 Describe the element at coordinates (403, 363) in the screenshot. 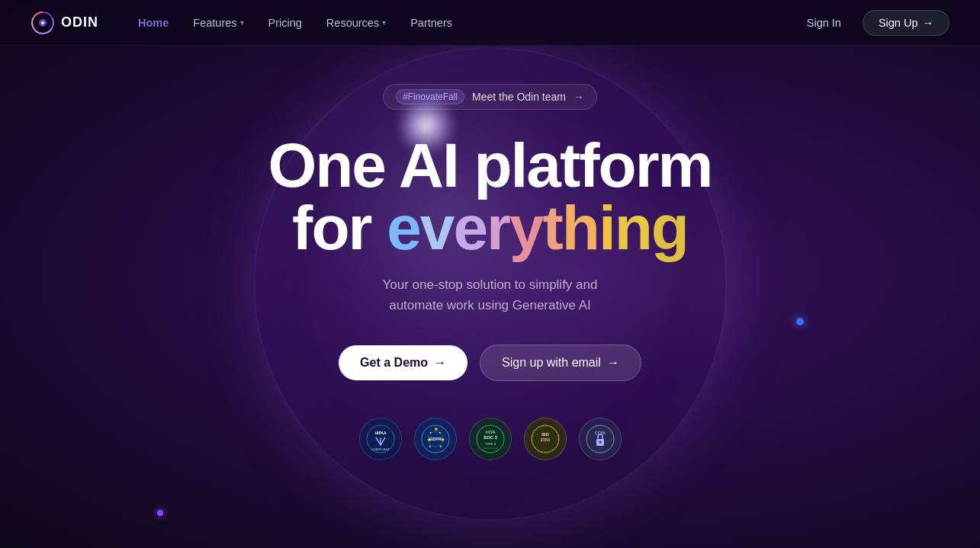

I see `get-demo-button: Get a Demo →` at that location.